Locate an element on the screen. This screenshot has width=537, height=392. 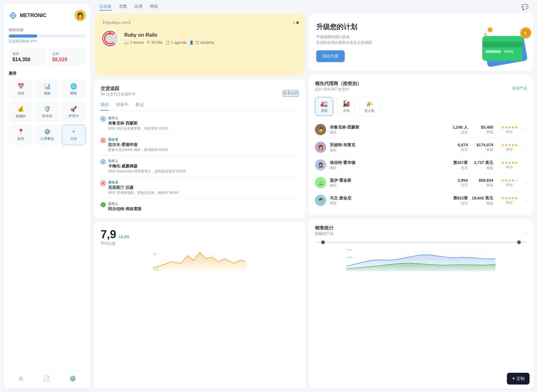
agent-rating-label-2: 评分 is located at coordinates (509, 150).